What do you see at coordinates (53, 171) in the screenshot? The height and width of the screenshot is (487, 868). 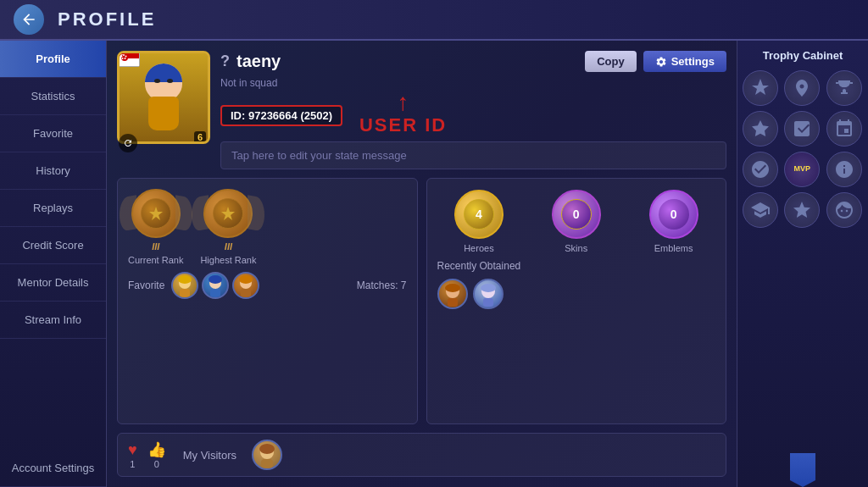 I see `sidebar-item-history: History` at bounding box center [53, 171].